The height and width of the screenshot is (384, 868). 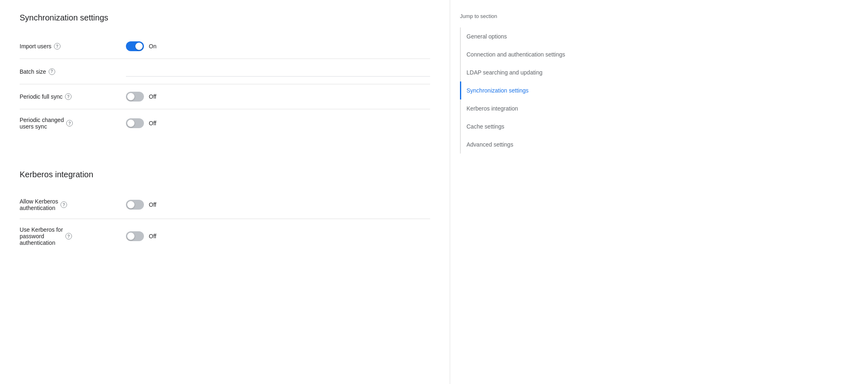 What do you see at coordinates (42, 123) in the screenshot?
I see `periodic-changed-users-sync-text: Periodic changedusers sync` at bounding box center [42, 123].